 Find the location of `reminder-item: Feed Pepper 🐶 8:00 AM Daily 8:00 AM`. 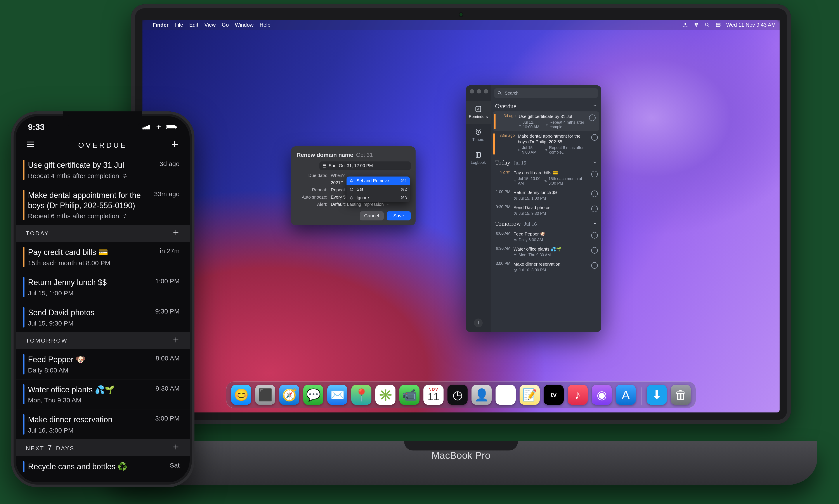

reminder-item: Feed Pepper 🐶 8:00 AM Daily 8:00 AM is located at coordinates (103, 364).